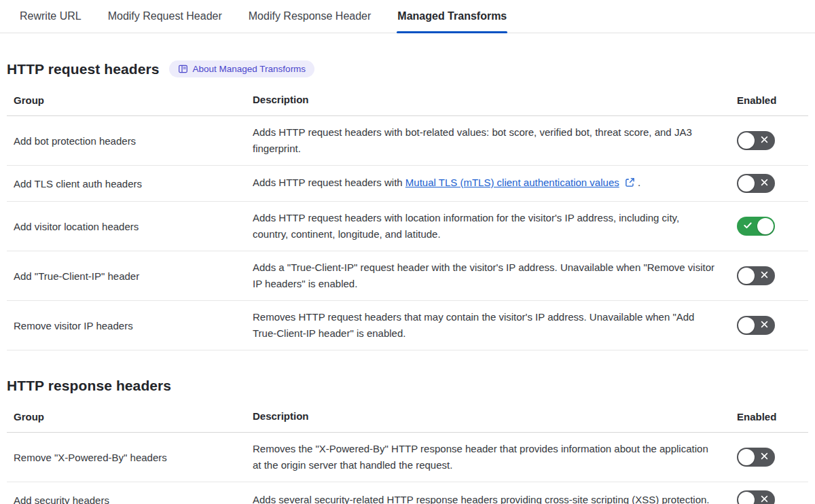  I want to click on tab-rewrite-url: Rewrite URL, so click(50, 16).